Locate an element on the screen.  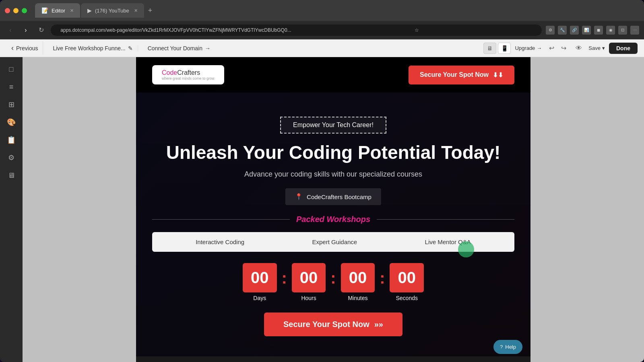
tab-youtube-favicon: ▶ is located at coordinates (89, 10).